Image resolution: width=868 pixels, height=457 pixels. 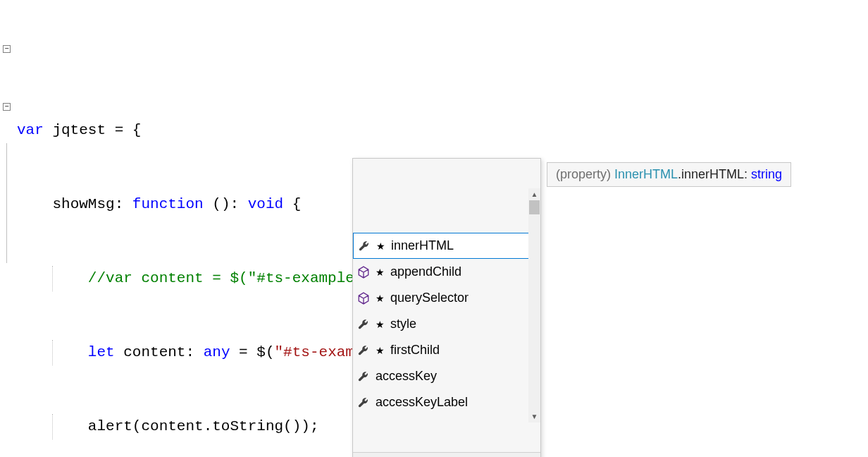 I want to click on suggestion-label: firstChild, so click(x=464, y=350).